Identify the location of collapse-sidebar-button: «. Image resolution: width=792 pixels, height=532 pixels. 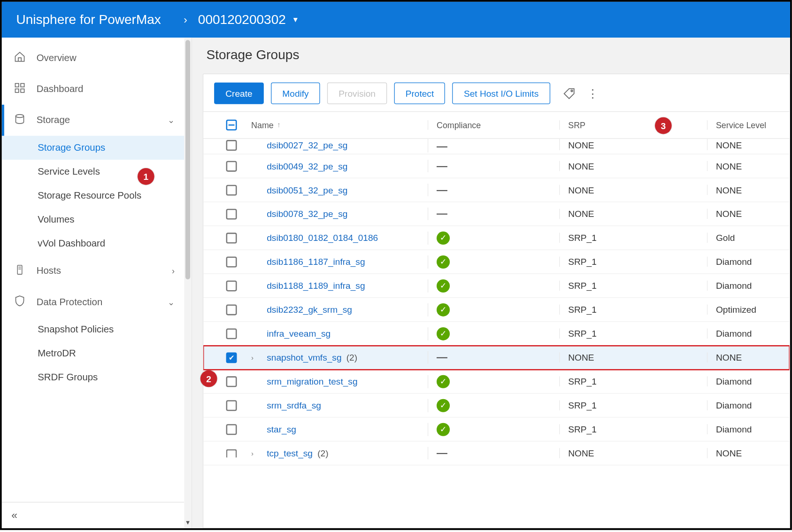
(93, 515).